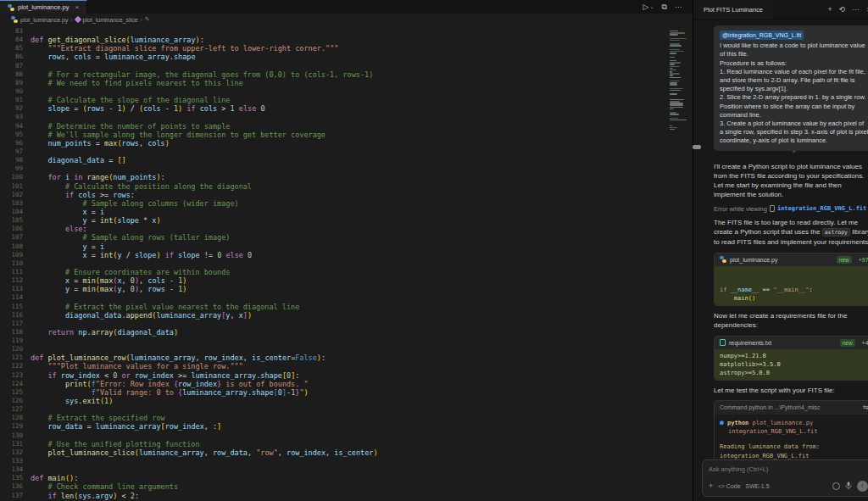 The width and height of the screenshot is (868, 501). What do you see at coordinates (856, 10) in the screenshot?
I see `more-icon: ···` at bounding box center [856, 10].